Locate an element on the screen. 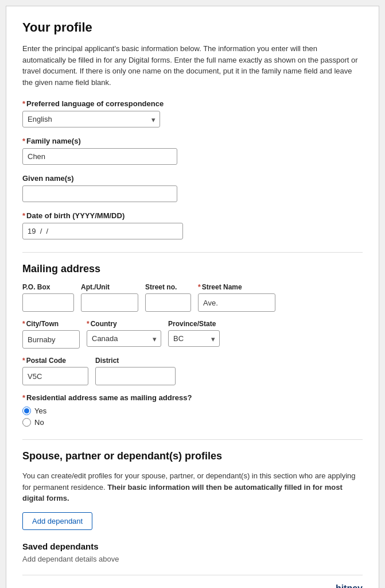 The height and width of the screenshot is (588, 385). country-required-star: * is located at coordinates (88, 324).